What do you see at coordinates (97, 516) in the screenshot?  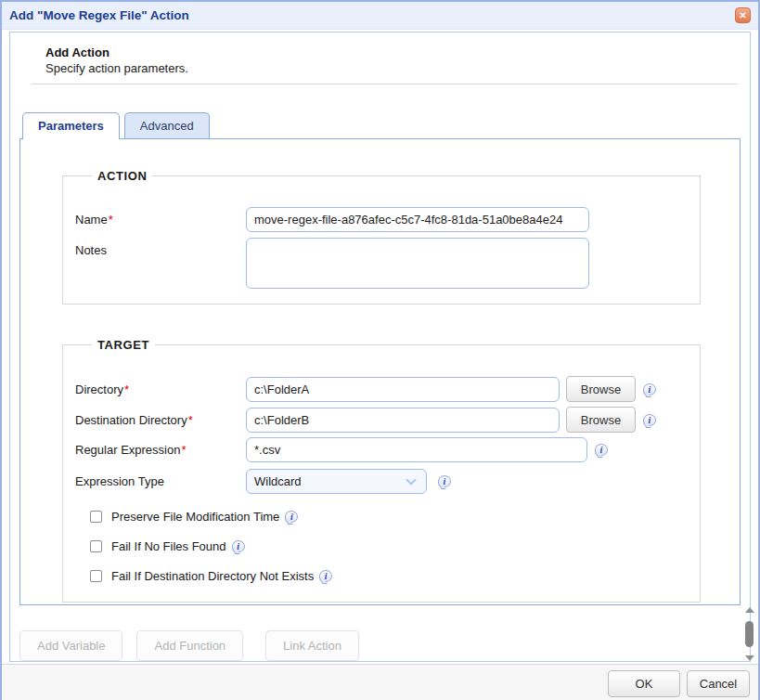 I see `preserve-time-checkbox` at bounding box center [97, 516].